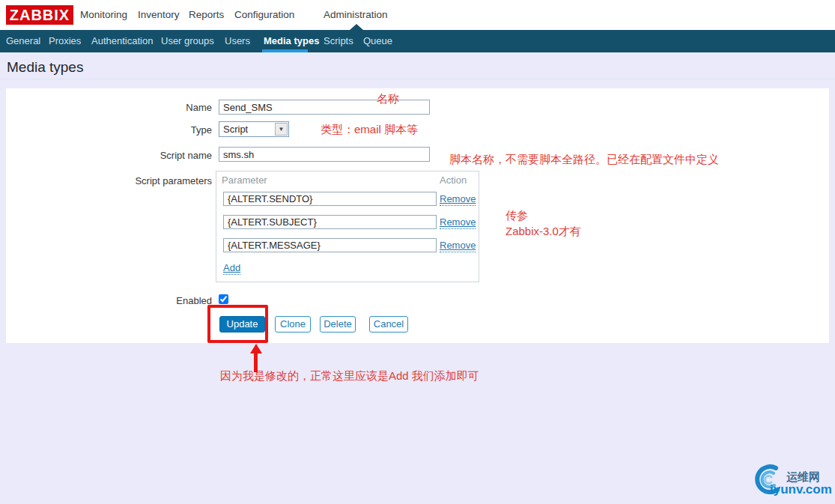 This screenshot has width=835, height=504. I want to click on annotation-update-button: 因为我是修改的，正常这里应该是Add 我们添加即可, so click(350, 376).